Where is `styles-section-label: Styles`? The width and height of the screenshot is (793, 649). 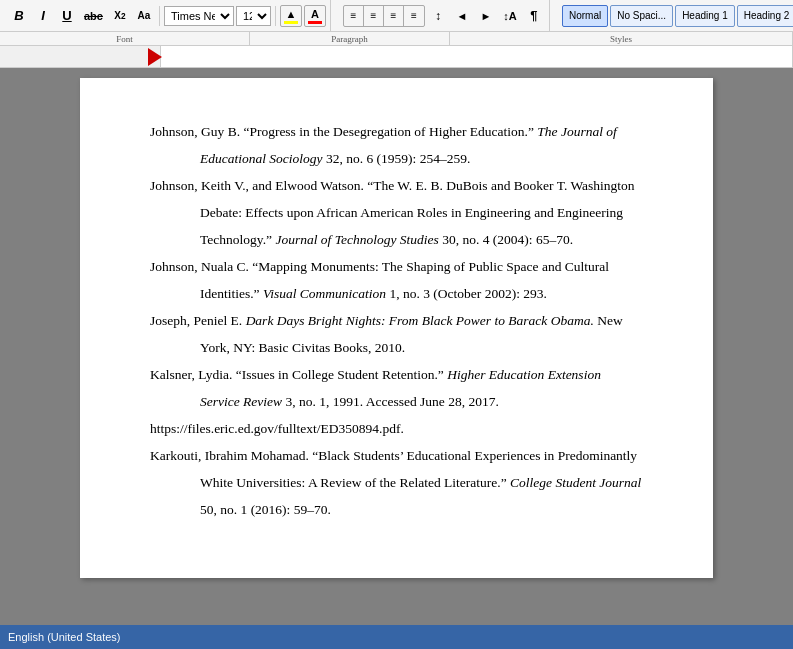
styles-section-label: Styles is located at coordinates (622, 38).